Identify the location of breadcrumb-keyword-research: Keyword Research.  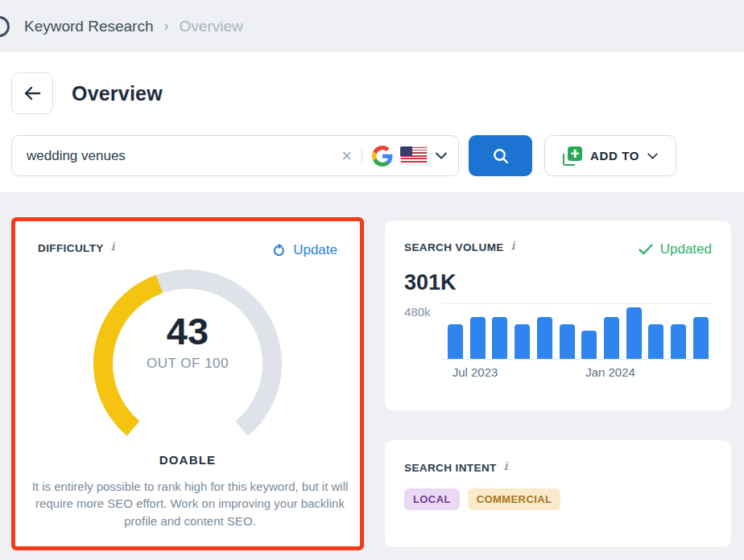
(89, 27).